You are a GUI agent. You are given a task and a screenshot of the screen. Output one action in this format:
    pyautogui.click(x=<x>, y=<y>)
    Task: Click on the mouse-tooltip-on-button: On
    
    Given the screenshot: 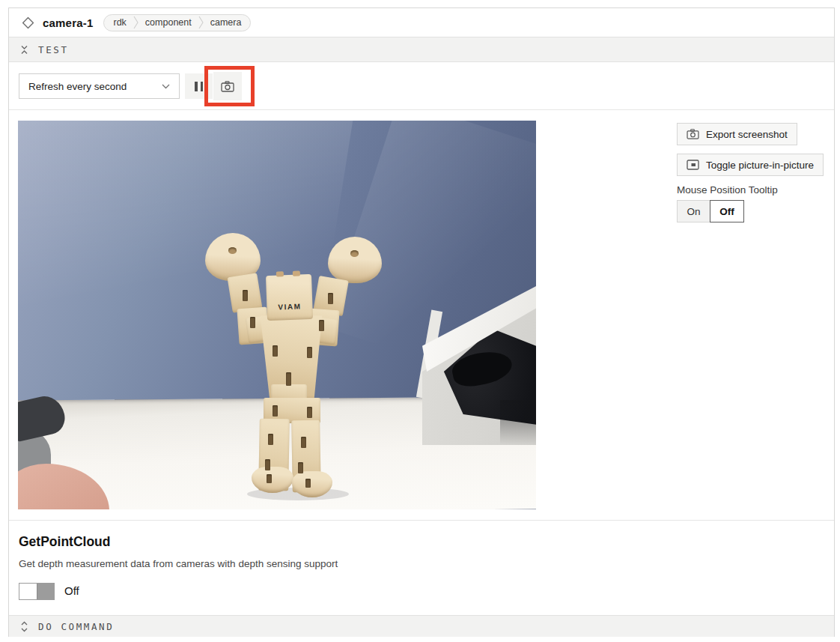 What is the action you would take?
    pyautogui.click(x=693, y=211)
    